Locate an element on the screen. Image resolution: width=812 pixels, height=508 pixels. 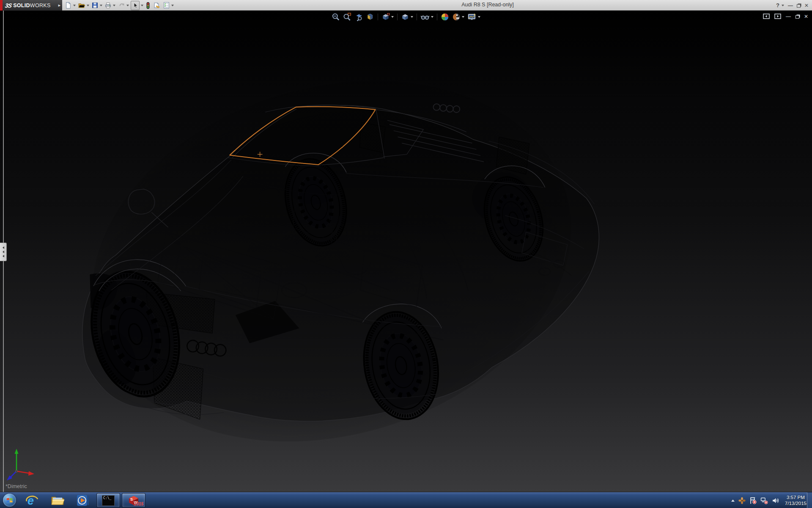
display-style-button is located at coordinates (407, 17).